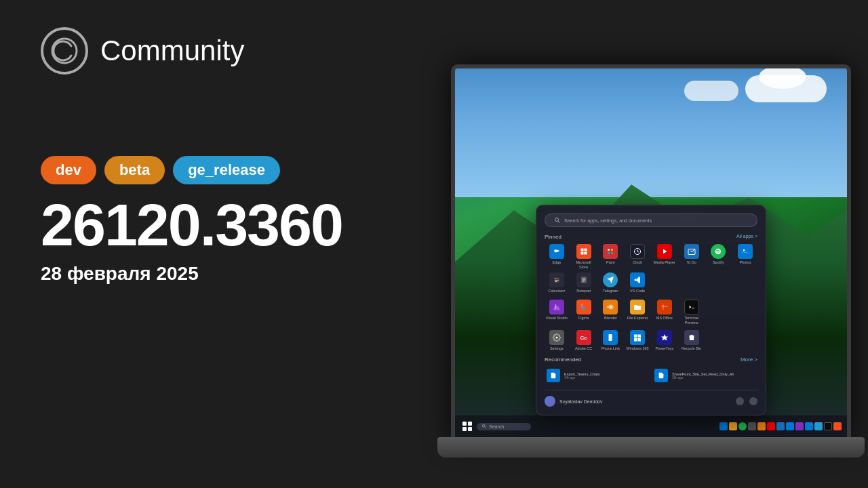 Image resolution: width=868 pixels, height=488 pixels. I want to click on pinned-app-recycle: Recycle Bin, so click(692, 340).